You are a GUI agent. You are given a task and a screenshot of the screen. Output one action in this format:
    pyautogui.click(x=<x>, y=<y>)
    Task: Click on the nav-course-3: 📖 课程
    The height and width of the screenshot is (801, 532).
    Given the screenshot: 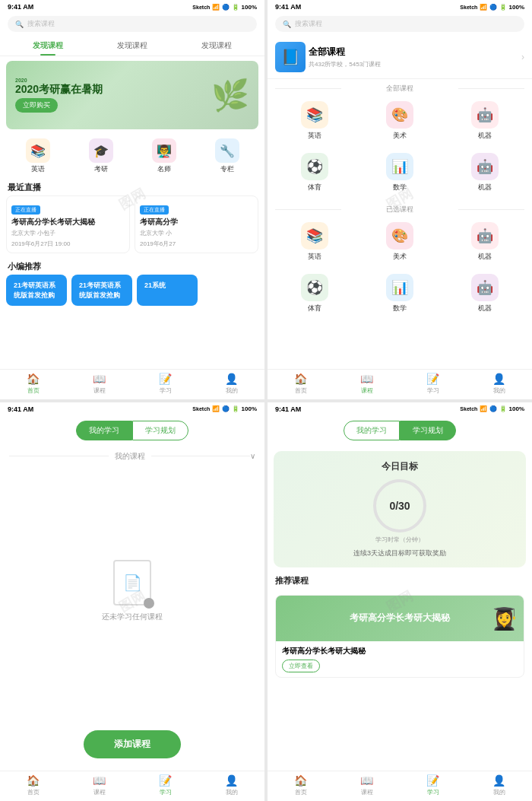 What is the action you would take?
    pyautogui.click(x=99, y=785)
    